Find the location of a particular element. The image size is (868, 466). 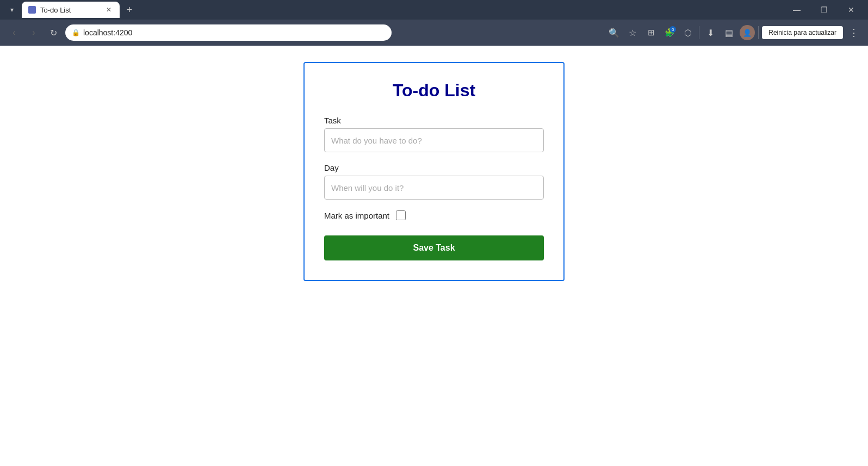

tab-close-button: ✕ is located at coordinates (109, 10).